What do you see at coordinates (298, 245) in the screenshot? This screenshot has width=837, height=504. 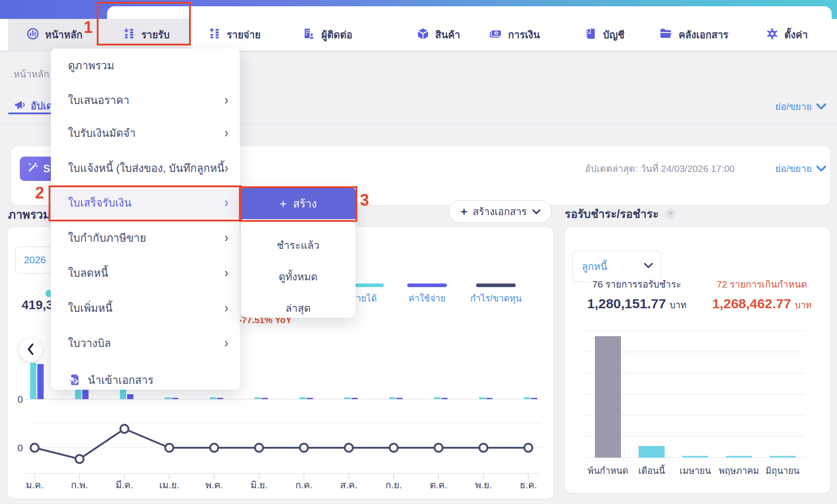 I see `submenu-item-0: ชำระแล้ว` at bounding box center [298, 245].